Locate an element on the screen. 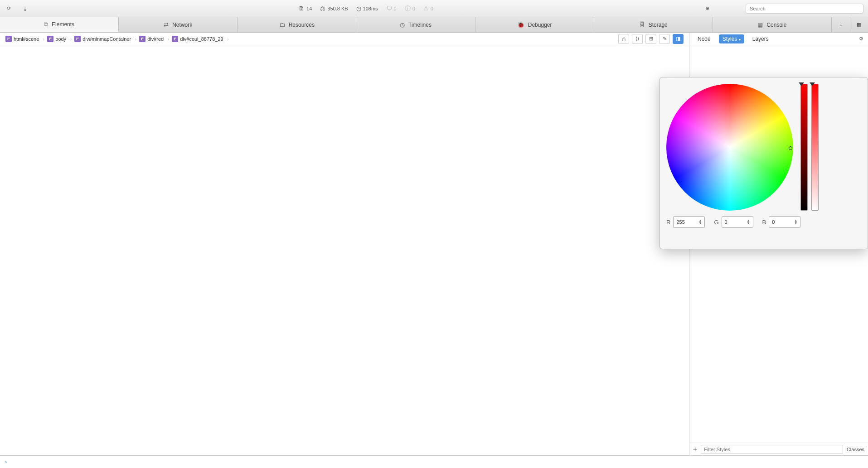 The width and height of the screenshot is (868, 468). r-input: 255▲▼ is located at coordinates (689, 222).